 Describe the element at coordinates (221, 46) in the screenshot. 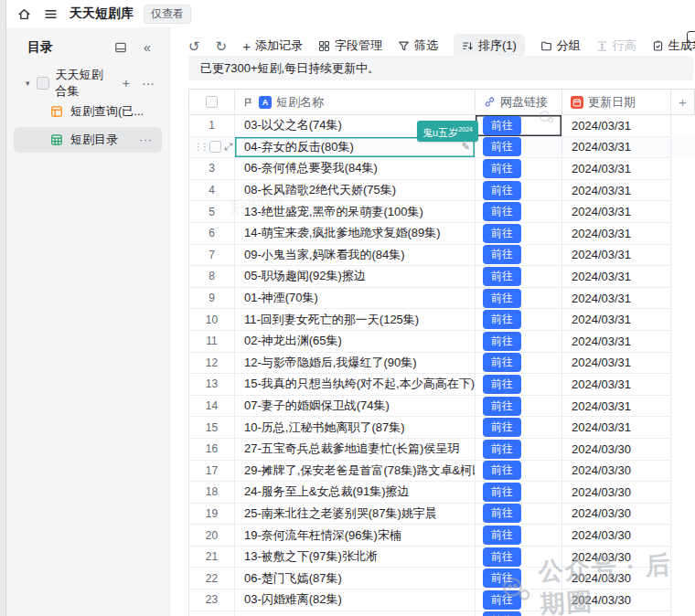

I see `redo-icon: ↻` at that location.